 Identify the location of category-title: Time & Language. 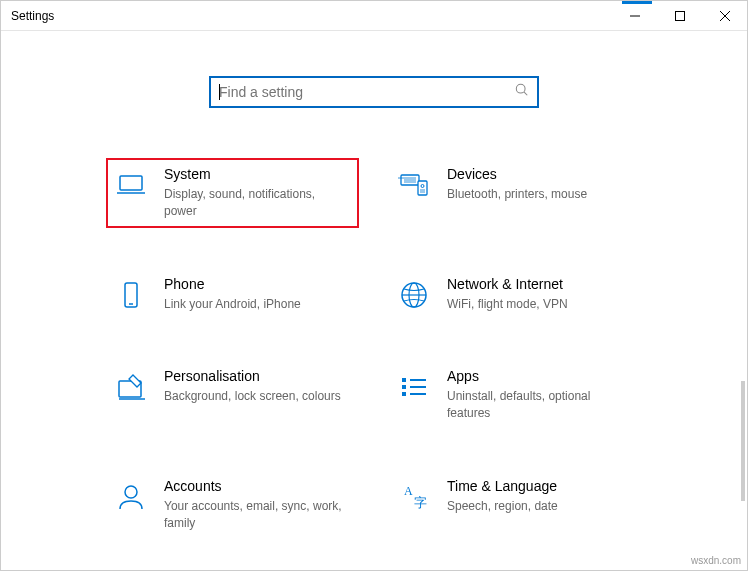
(540, 486).